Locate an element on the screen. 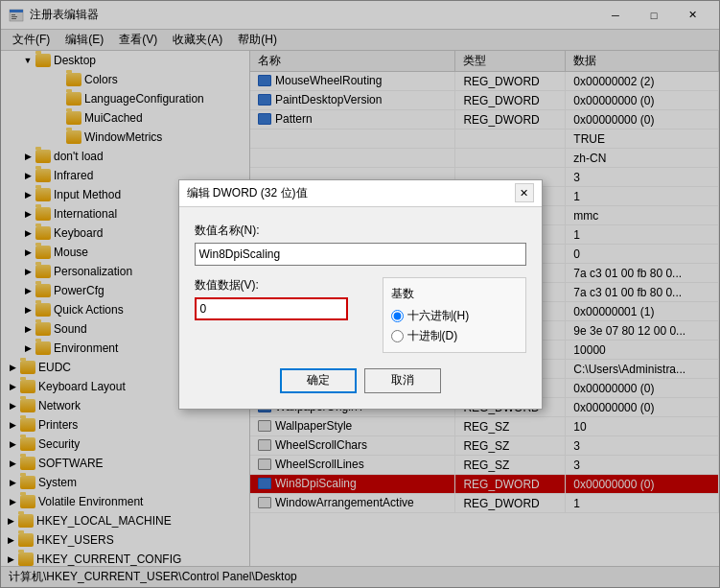  radio-hex is located at coordinates (397, 317).